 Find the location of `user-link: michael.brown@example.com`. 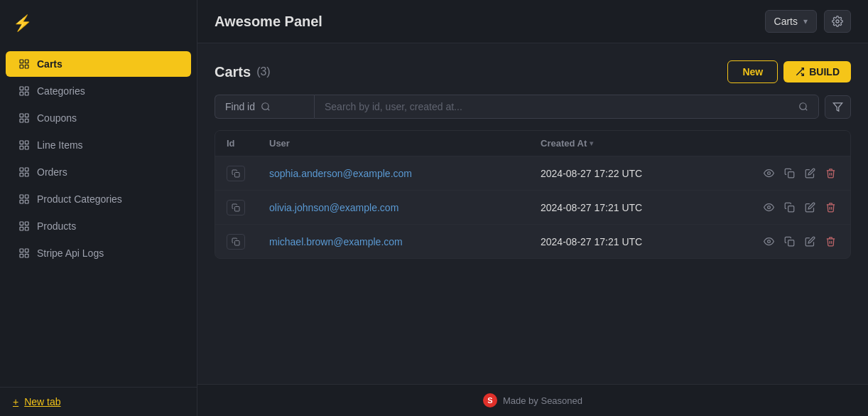

user-link: michael.brown@example.com is located at coordinates (336, 242).